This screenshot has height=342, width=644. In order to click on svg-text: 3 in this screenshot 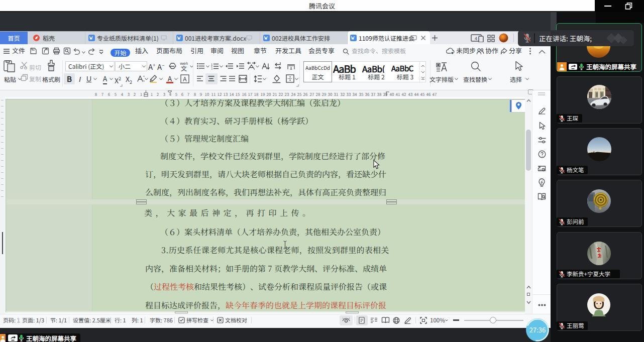, I will do `click(212, 68)`.